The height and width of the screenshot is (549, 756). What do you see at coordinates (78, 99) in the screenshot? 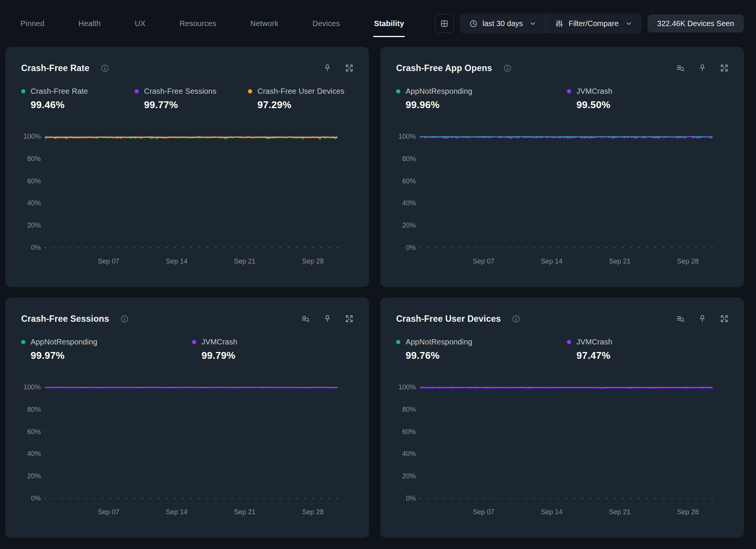
I see `legend-item: Crash-Free Rate99.46%` at bounding box center [78, 99].